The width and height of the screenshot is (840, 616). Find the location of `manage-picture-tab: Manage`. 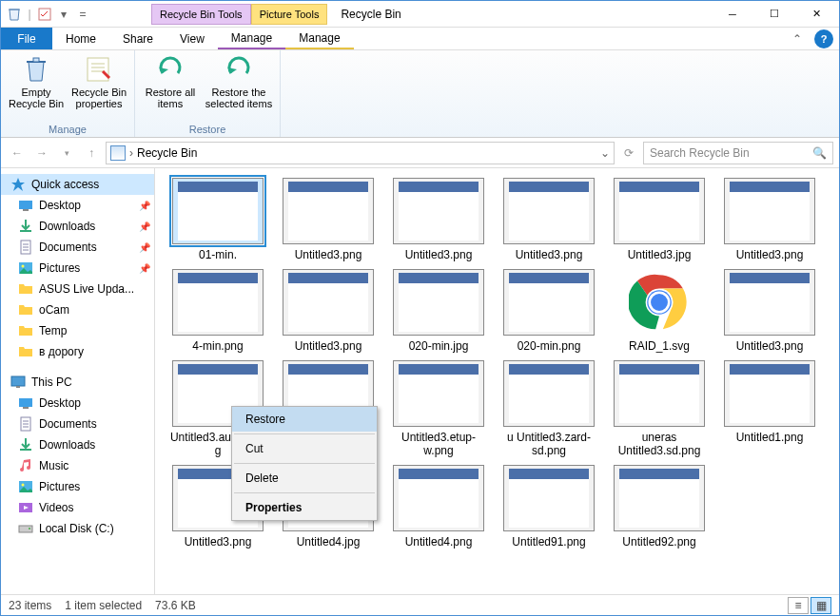

manage-picture-tab: Manage is located at coordinates (320, 38).